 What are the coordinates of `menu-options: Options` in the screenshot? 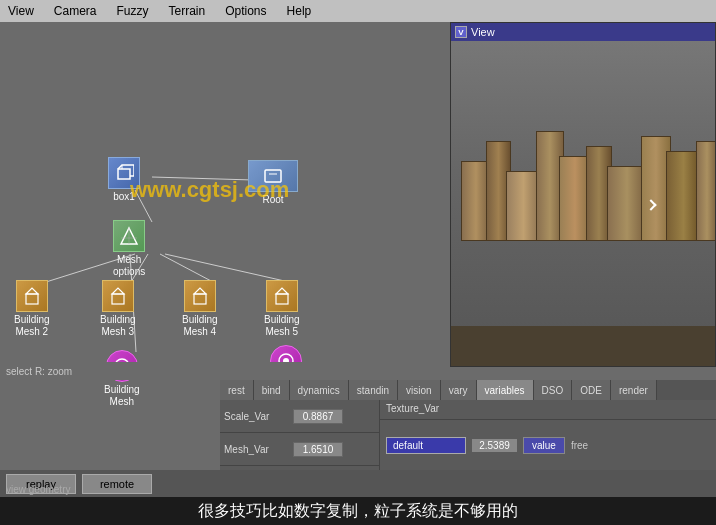 It's located at (246, 11).